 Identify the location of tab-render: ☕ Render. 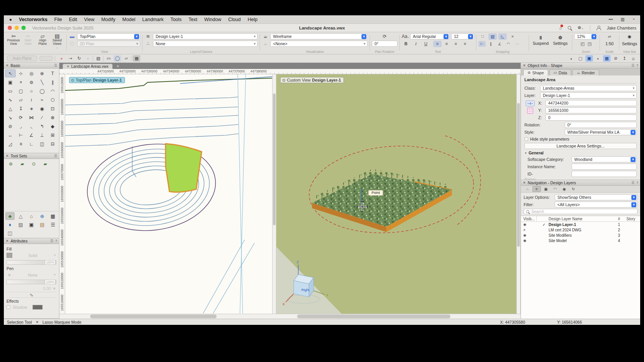
(586, 72).